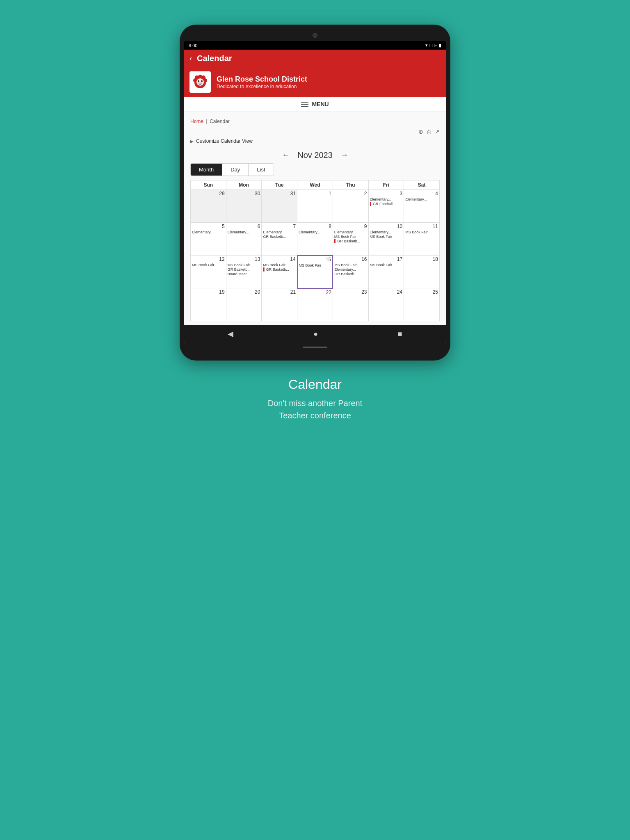  Describe the element at coordinates (315, 305) in the screenshot. I see `calendar-day-cell: 22` at that location.